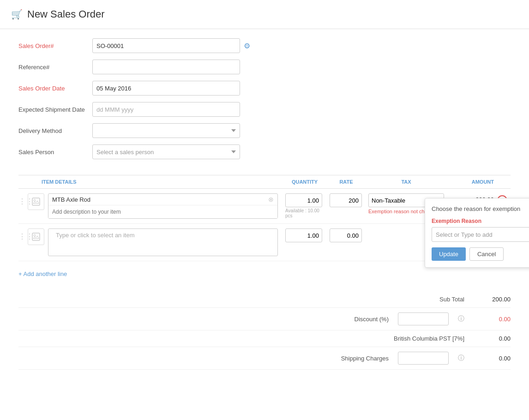 The height and width of the screenshot is (420, 529). Describe the element at coordinates (166, 152) in the screenshot. I see `sales-person-select: Select a sales person` at that location.